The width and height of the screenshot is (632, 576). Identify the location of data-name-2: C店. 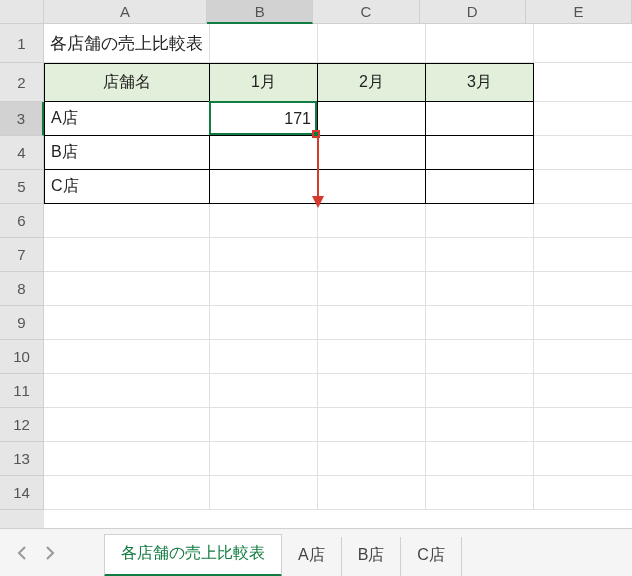
(127, 187).